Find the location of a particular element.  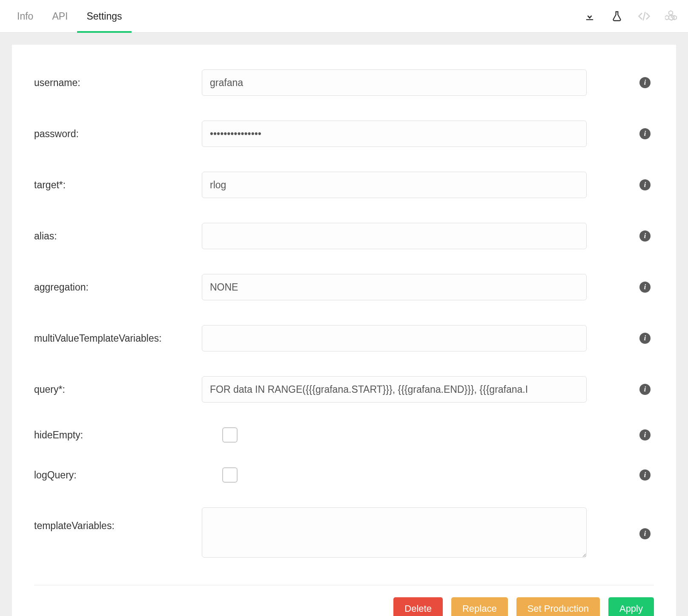

input-query is located at coordinates (394, 389).